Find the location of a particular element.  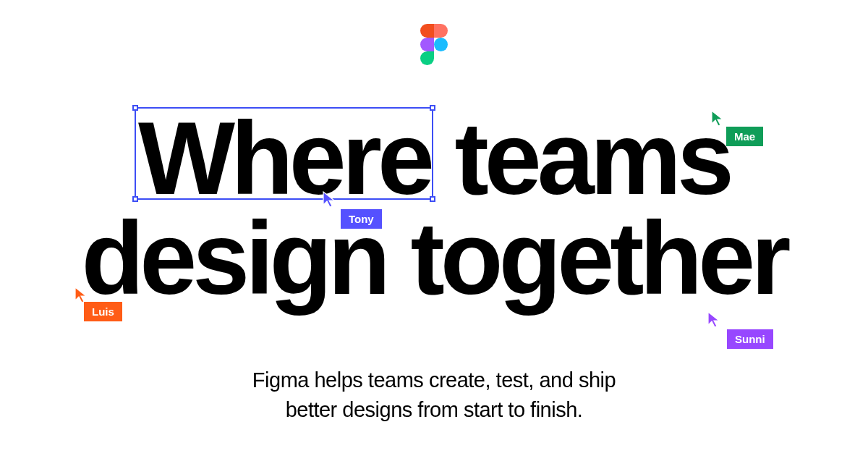

selection-handle-tr is located at coordinates (433, 108).